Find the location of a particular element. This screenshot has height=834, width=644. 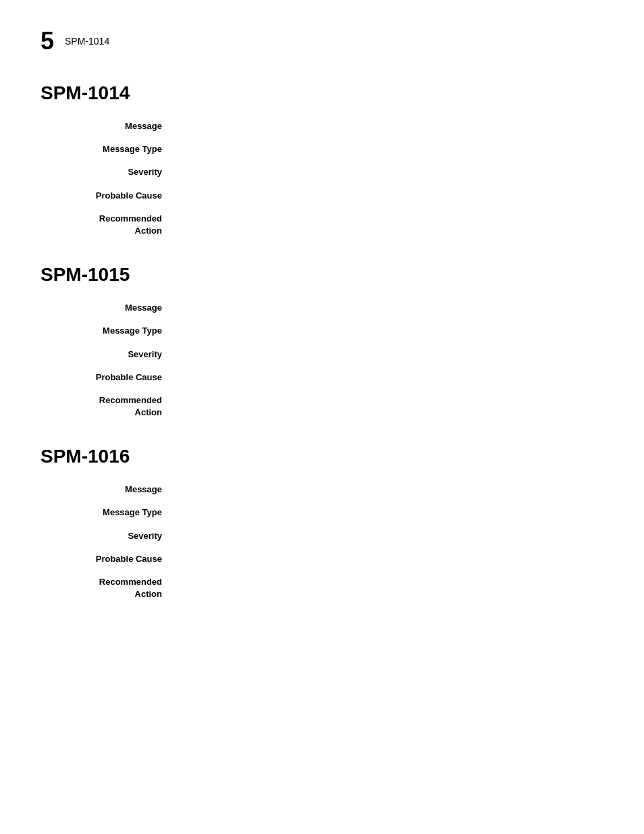

field-label-spm-1016-4: RecommendedAction is located at coordinates (108, 588).